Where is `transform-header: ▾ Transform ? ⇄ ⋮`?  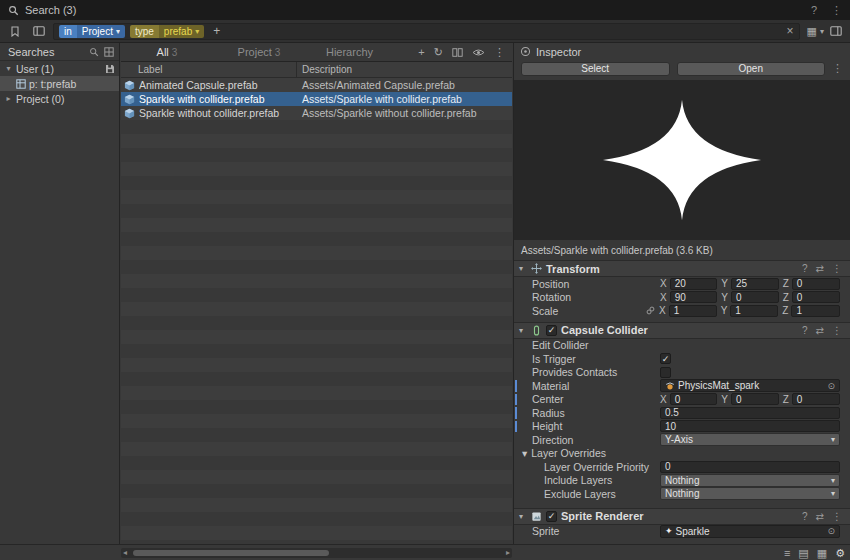
transform-header: ▾ Transform ? ⇄ ⋮ is located at coordinates (682, 268).